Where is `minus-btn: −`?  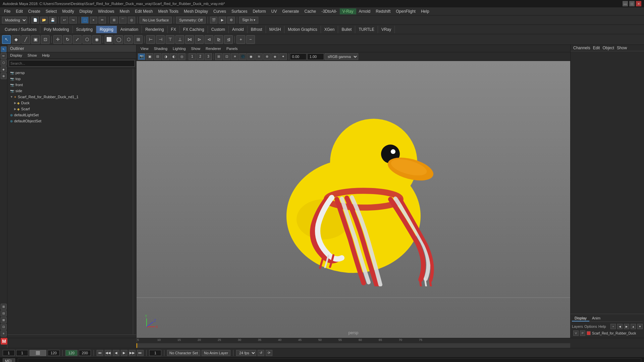 minus-btn: − is located at coordinates (251, 40).